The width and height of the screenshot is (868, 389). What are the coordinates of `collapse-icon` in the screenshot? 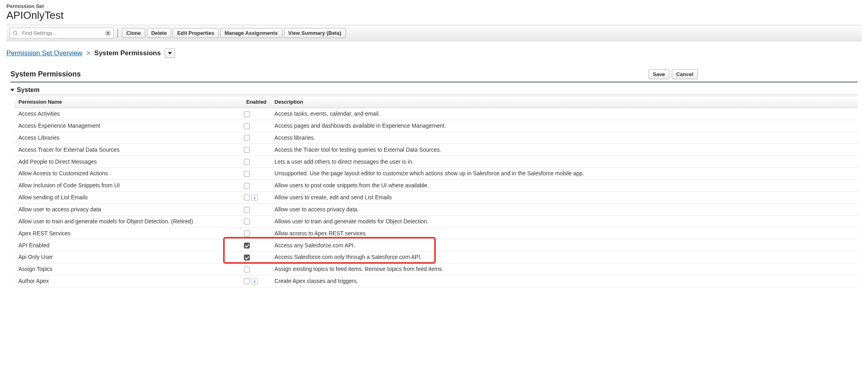 It's located at (12, 90).